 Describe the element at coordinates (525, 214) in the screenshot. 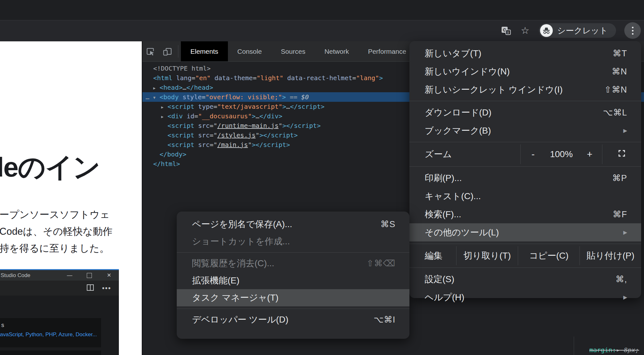

I see `menu-item: 検索(F)...⌘F` at that location.